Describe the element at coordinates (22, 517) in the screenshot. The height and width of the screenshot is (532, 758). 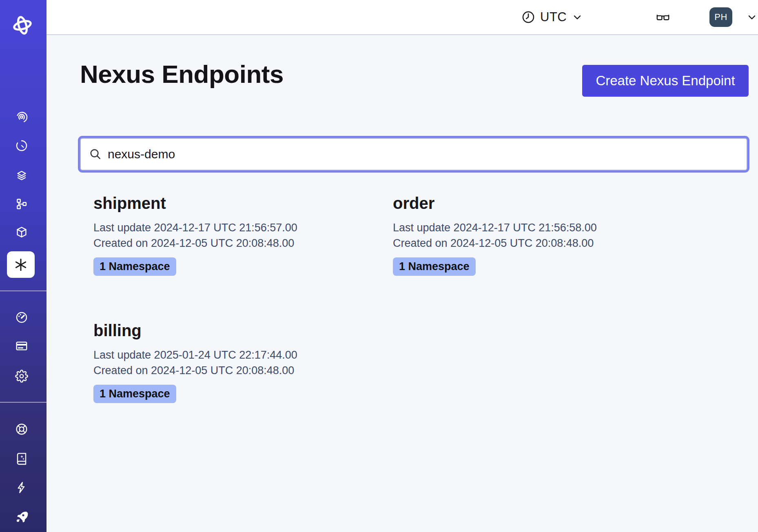
I see `rocket-icon` at that location.